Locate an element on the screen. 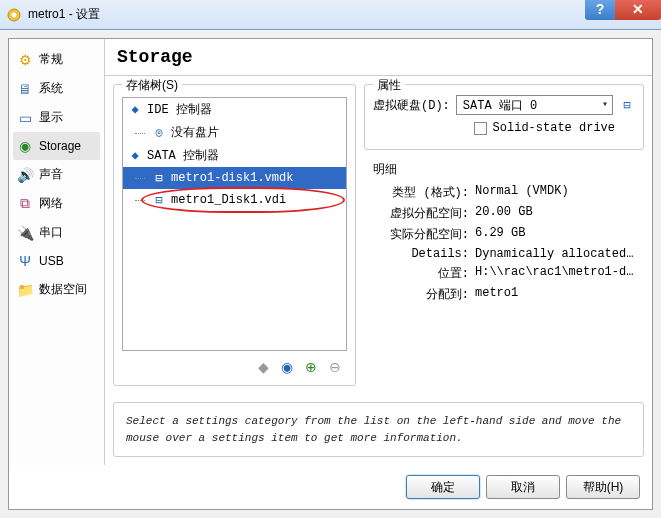  detail-label: 位置: is located at coordinates (421, 274).